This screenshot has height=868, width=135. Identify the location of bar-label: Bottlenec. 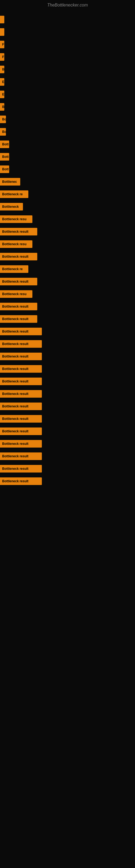
(10, 182).